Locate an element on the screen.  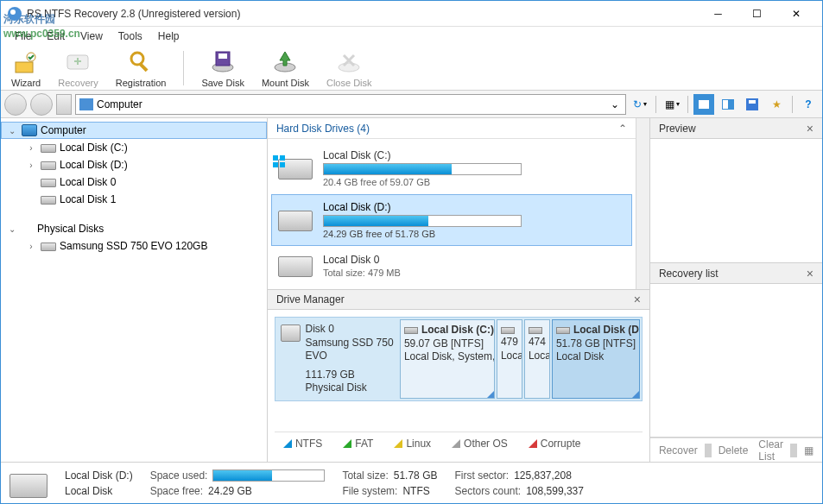
refresh-button: ↻▾ is located at coordinates (640, 104).